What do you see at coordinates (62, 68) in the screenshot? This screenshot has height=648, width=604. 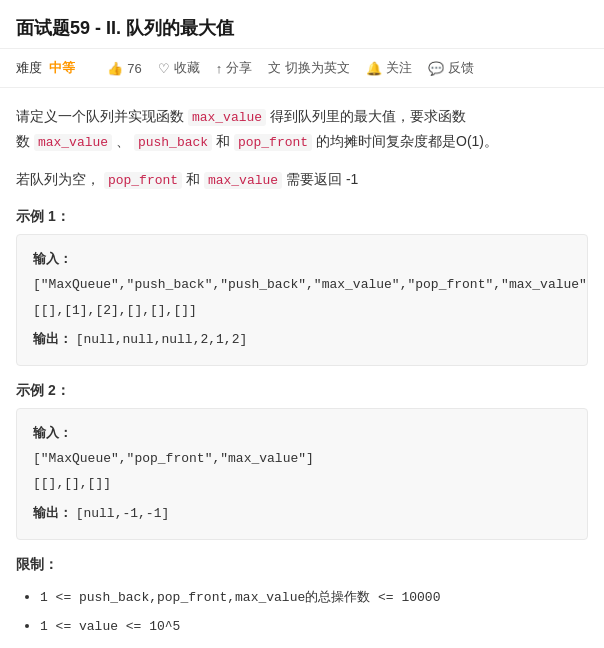 I see `difficulty-badge: 中等` at bounding box center [62, 68].